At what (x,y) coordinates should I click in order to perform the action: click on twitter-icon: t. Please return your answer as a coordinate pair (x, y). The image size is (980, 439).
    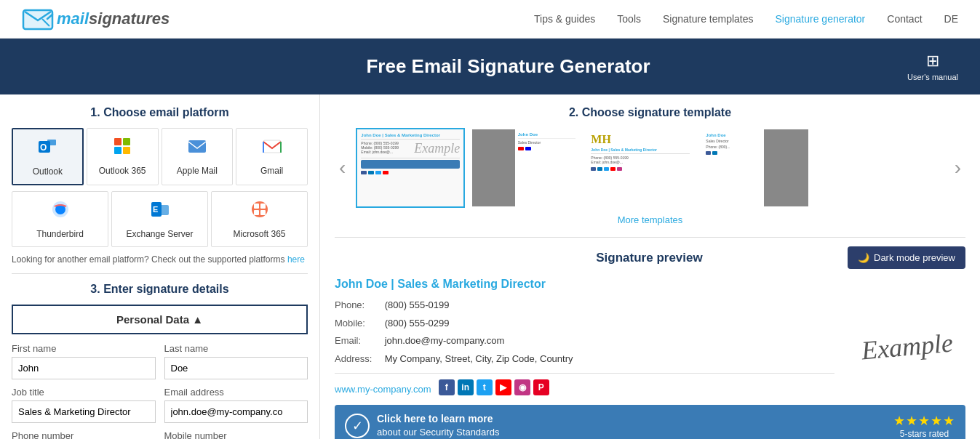
    Looking at the image, I should click on (485, 387).